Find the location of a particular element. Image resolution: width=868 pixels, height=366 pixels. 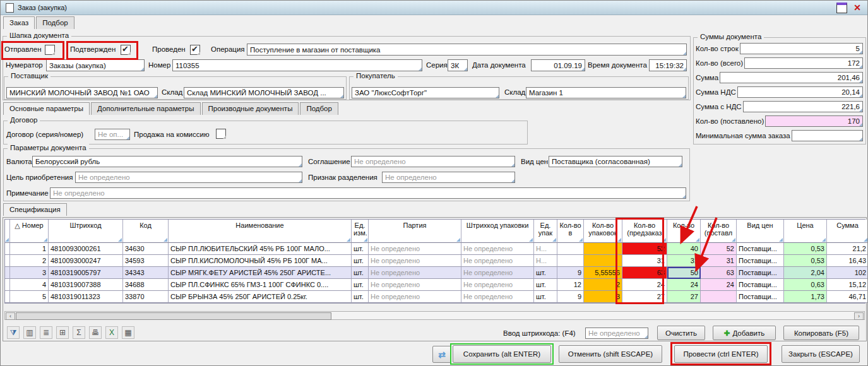

column-header-barcode: Штрихкод is located at coordinates (86, 231).